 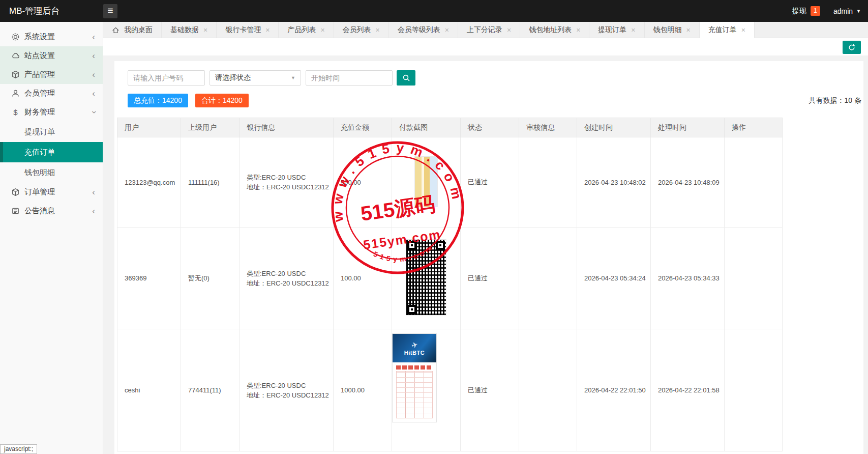 What do you see at coordinates (852, 47) in the screenshot?
I see `refresh-icon` at bounding box center [852, 47].